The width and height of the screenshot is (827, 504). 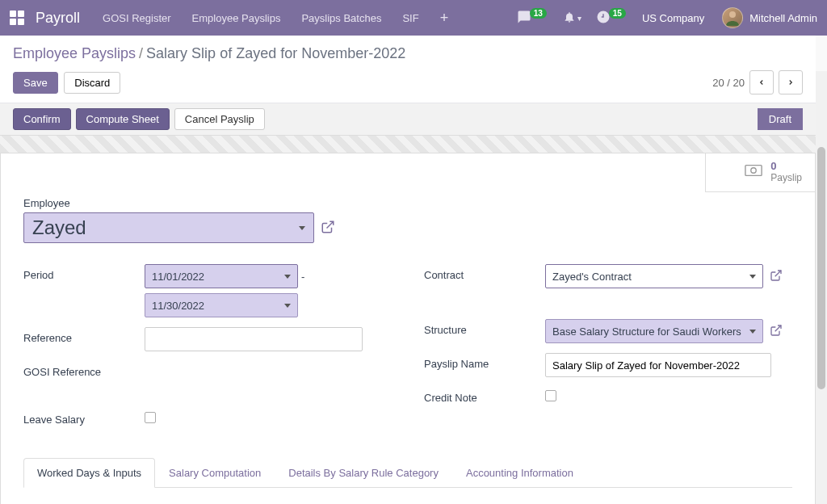 I want to click on period-label: Period, so click(x=84, y=273).